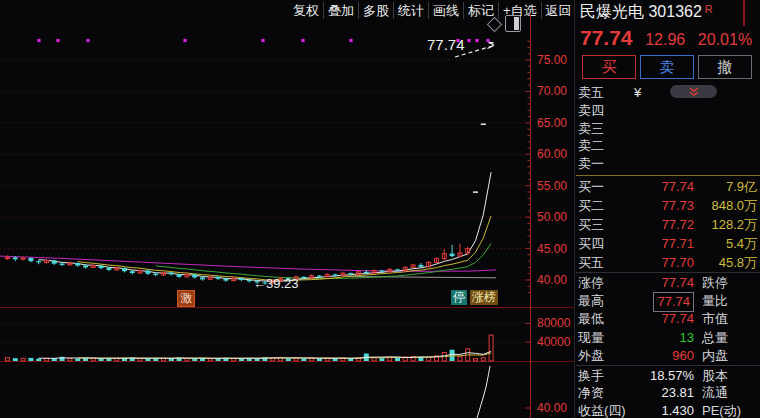  Describe the element at coordinates (668, 262) in the screenshot. I see `bid-row: 买五77.7045.8万` at that location.